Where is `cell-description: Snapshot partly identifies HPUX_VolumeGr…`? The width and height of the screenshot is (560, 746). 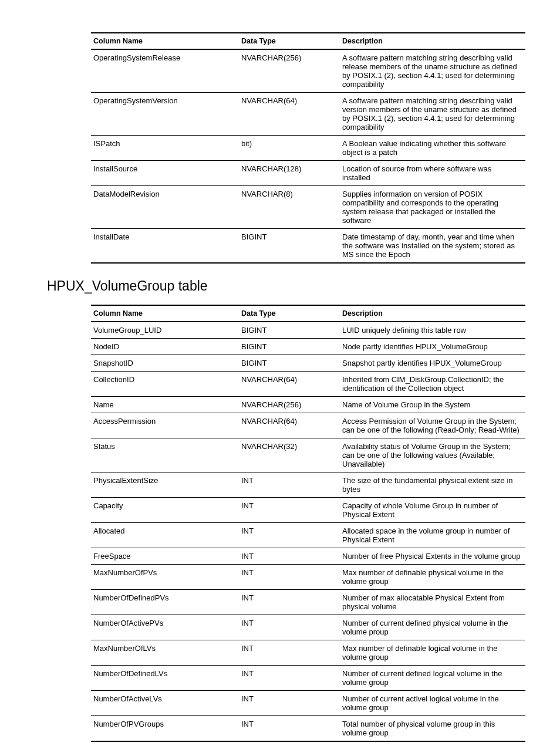
cell-description: Snapshot partly identifies HPUX_VolumeGr… is located at coordinates (433, 363).